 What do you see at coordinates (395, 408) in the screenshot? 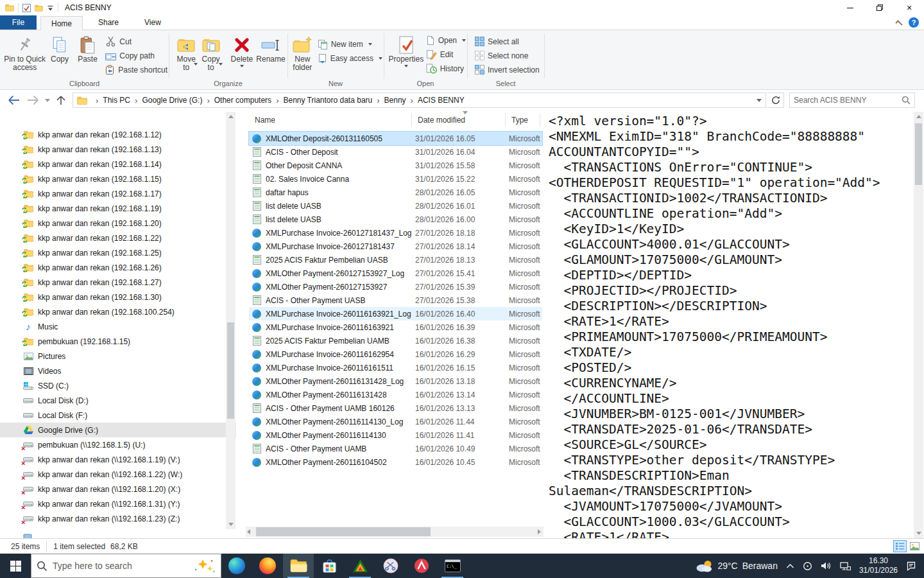
I see `file-row: ACIS - Other Payment UAMB 160126 16/01/2…` at bounding box center [395, 408].